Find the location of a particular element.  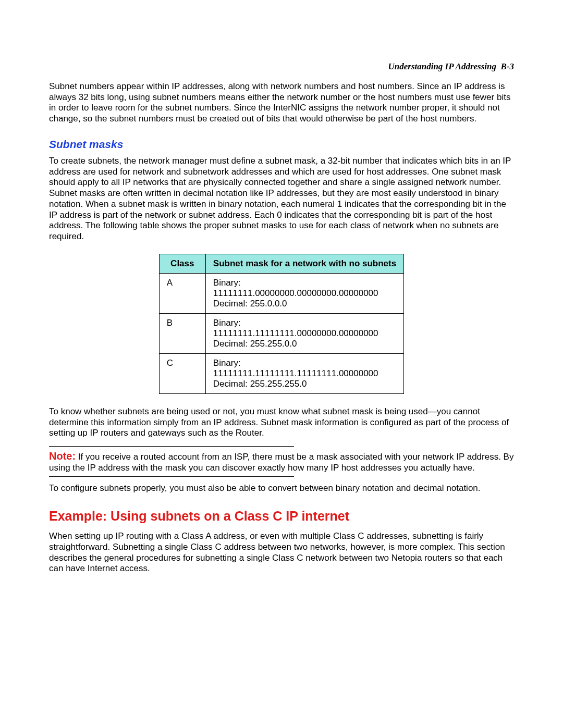

subnet-mask-table: Class Subnet mask for a network with no … is located at coordinates (282, 324).